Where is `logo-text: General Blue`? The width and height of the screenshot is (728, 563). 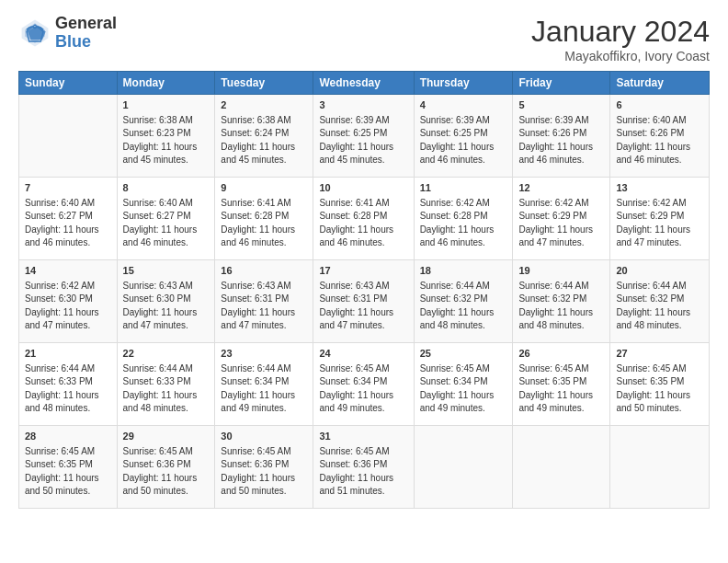
logo-text: General Blue is located at coordinates (86, 33).